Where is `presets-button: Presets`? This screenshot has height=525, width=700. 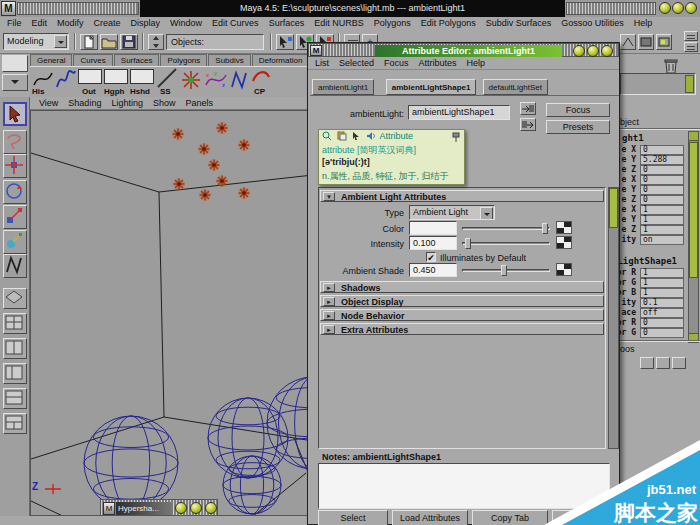
presets-button: Presets is located at coordinates (578, 127).